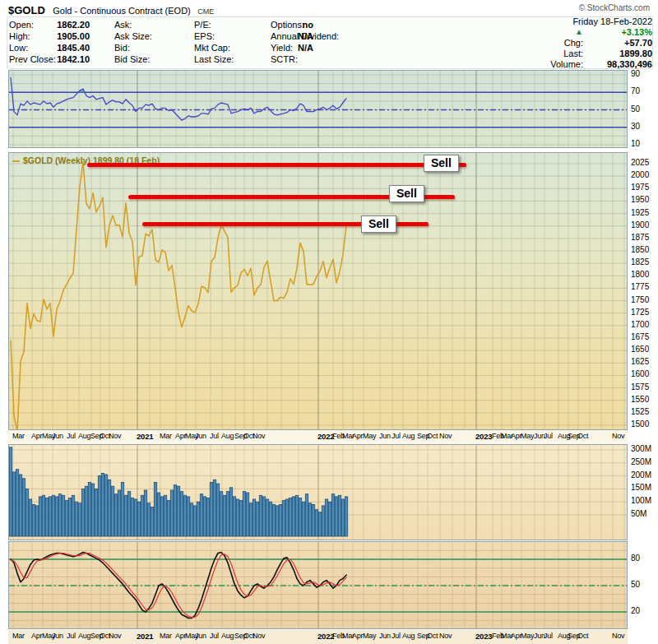 The width and height of the screenshot is (658, 644). Describe the element at coordinates (635, 143) in the screenshot. I see `y-axis-tick: 10` at that location.